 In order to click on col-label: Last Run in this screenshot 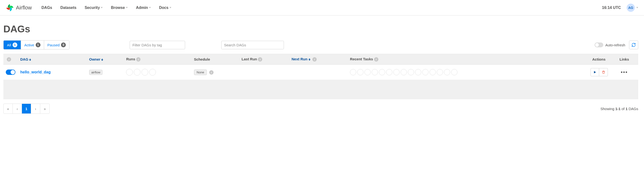, I will do `click(249, 59)`.